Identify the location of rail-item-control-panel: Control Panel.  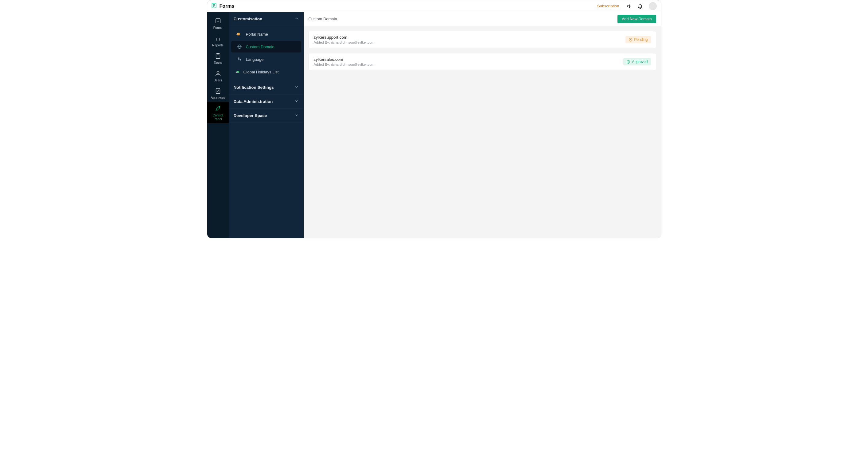
(218, 113).